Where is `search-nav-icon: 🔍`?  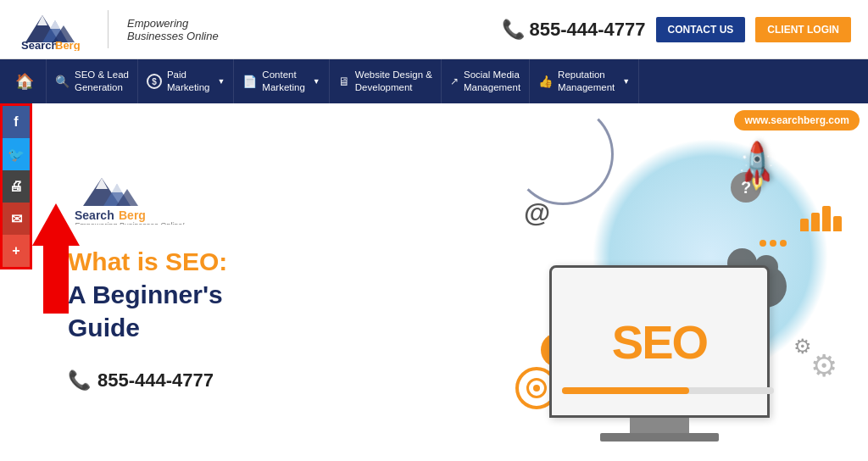
search-nav-icon: 🔍 is located at coordinates (63, 81).